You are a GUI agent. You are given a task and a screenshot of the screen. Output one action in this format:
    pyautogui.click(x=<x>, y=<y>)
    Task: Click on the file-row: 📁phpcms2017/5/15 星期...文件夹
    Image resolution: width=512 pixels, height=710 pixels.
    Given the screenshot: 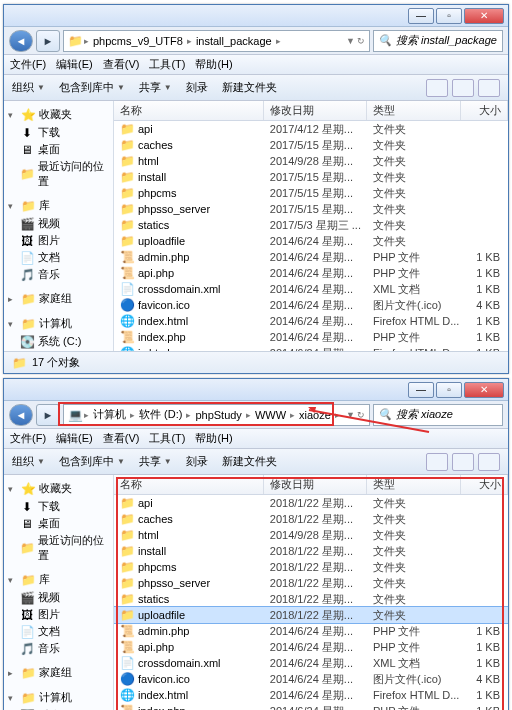 What is the action you would take?
    pyautogui.click(x=311, y=193)
    